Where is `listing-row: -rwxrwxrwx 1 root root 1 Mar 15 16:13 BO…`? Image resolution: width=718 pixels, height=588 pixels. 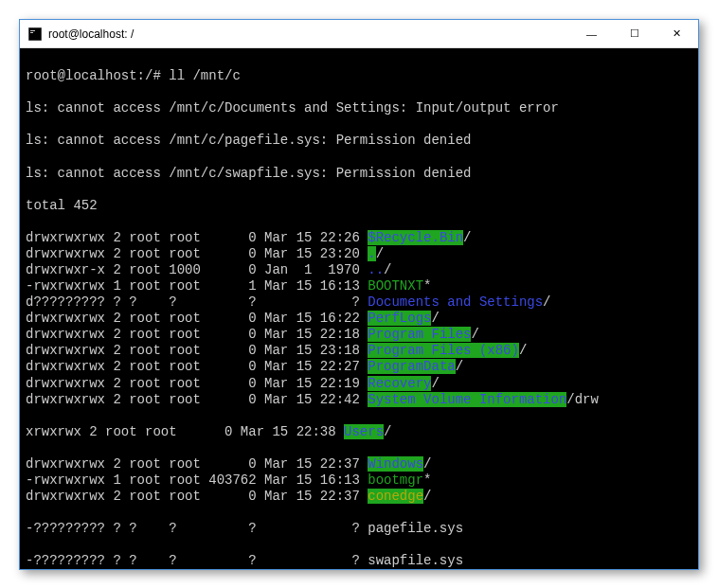
listing-row: -rwxrwxrwx 1 root root 1 Mar 15 16:13 BO… is located at coordinates (359, 286).